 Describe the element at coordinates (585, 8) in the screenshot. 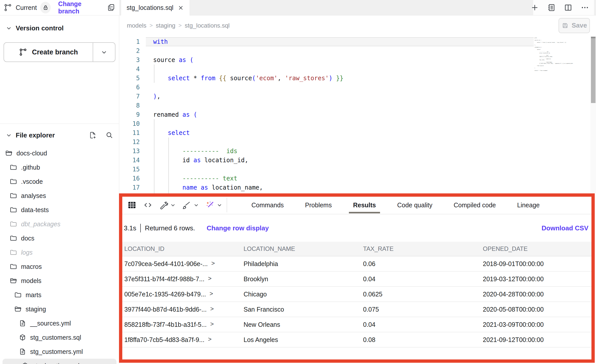

I see `more-options-icon` at that location.